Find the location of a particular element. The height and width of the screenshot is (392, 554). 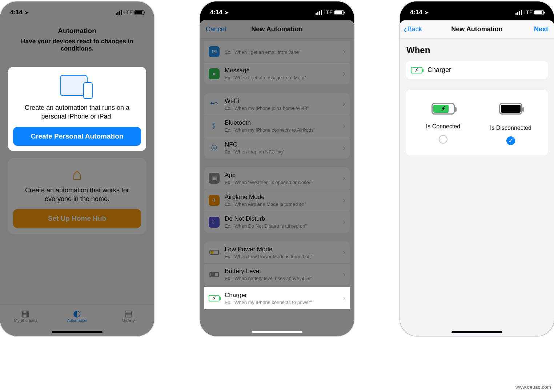

chevron-left-icon: ‹ is located at coordinates (405, 29).